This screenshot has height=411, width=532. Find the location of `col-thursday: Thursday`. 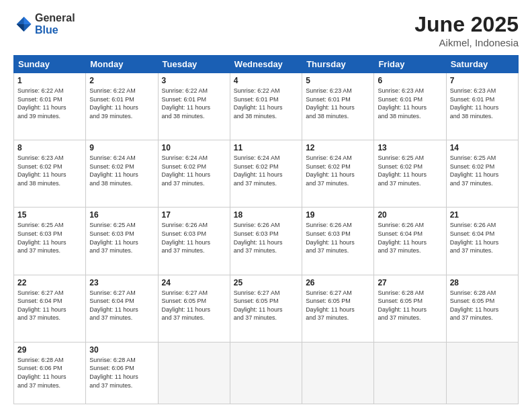

col-thursday: Thursday is located at coordinates (339, 64).